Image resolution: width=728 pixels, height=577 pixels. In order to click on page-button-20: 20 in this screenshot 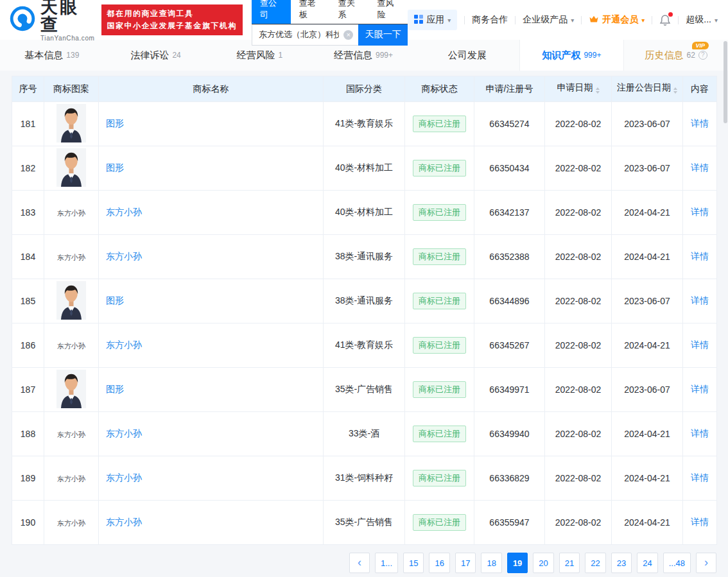, I will do `click(543, 563)`.